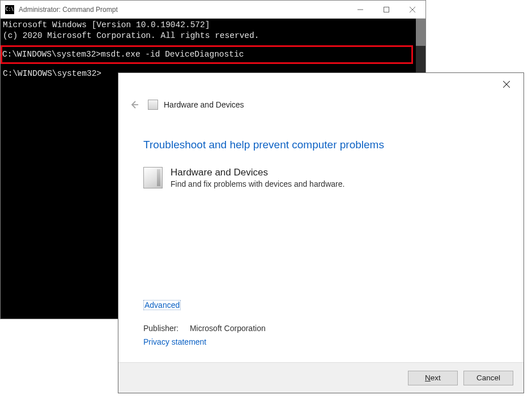 The image size is (532, 399). What do you see at coordinates (207, 54) in the screenshot?
I see `highlighted-command: C:\WINDOWS\system32>msdt.exe -id DeviceD…` at bounding box center [207, 54].